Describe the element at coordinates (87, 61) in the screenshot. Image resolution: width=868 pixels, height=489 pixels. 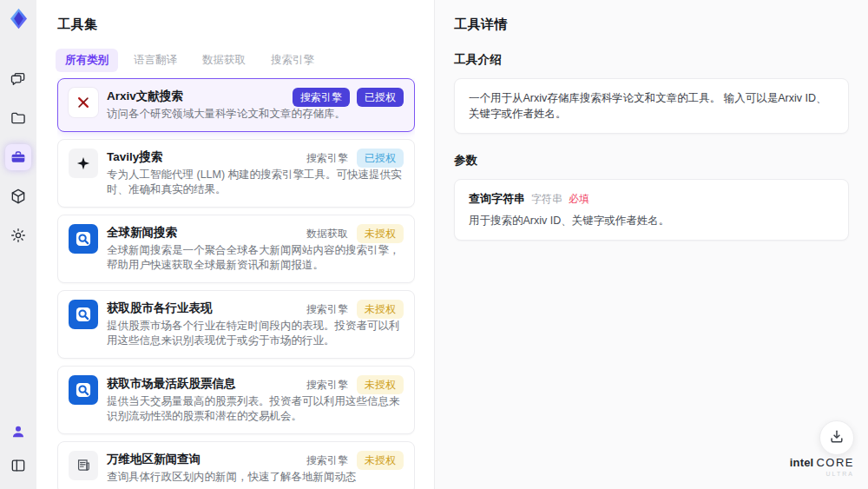
I see `tab-0: 所有类别` at that location.